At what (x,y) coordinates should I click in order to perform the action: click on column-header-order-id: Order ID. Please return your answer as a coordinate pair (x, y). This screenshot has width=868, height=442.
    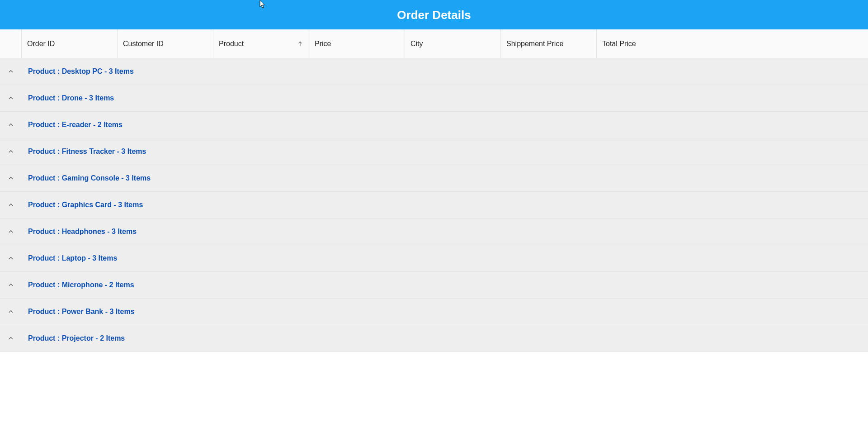
    Looking at the image, I should click on (70, 43).